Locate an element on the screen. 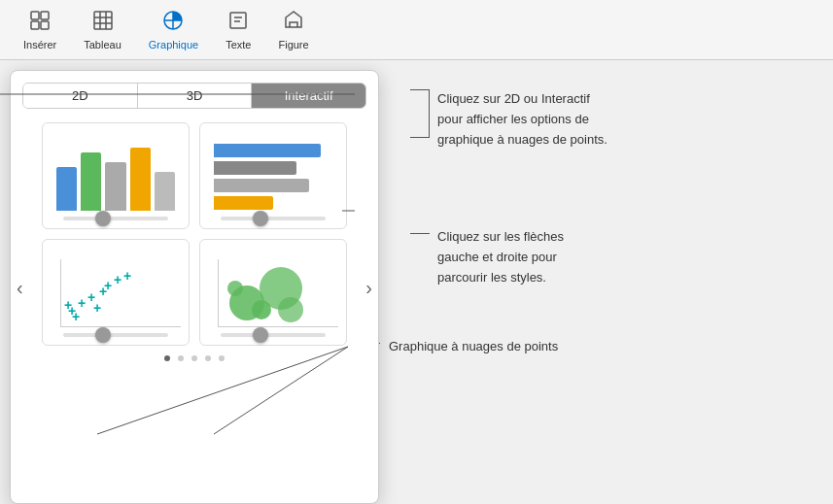  chart-bar-vertical is located at coordinates (116, 176).